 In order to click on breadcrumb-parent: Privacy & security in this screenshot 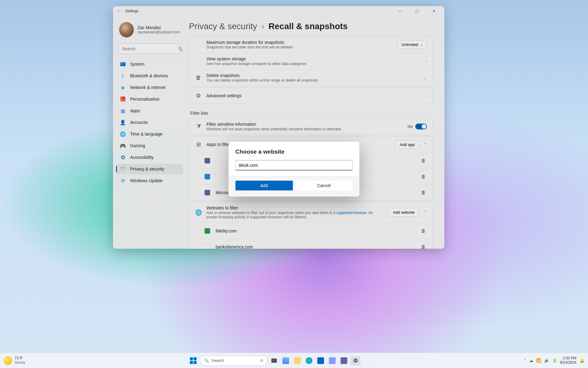, I will do `click(223, 26)`.